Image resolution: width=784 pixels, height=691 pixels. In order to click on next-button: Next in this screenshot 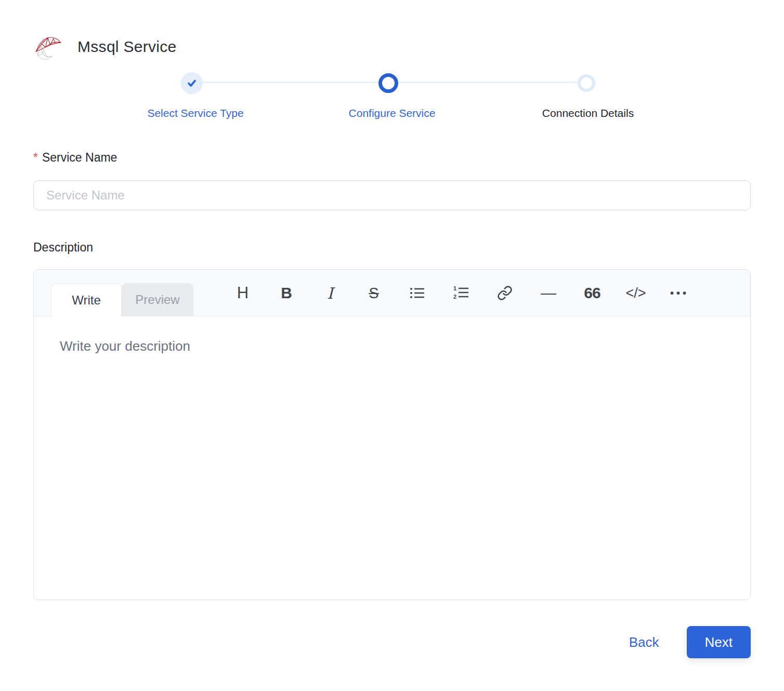, I will do `click(718, 642)`.